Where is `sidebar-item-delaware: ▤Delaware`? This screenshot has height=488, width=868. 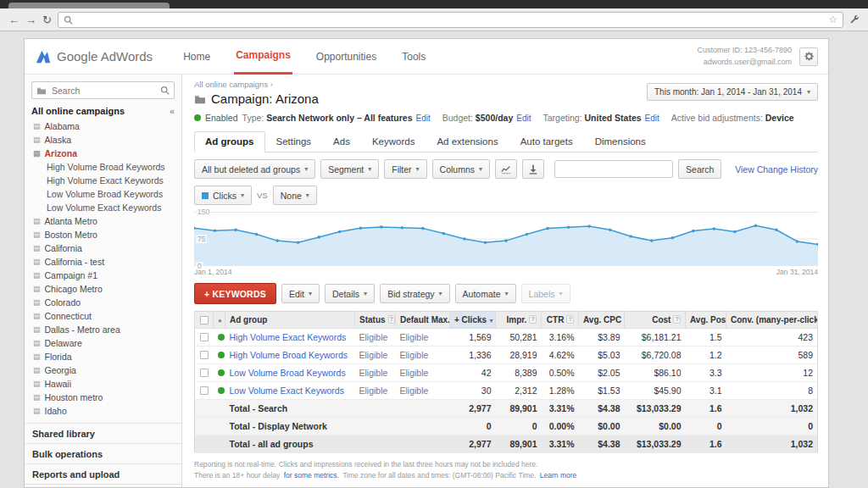 sidebar-item-delaware: ▤Delaware is located at coordinates (103, 343).